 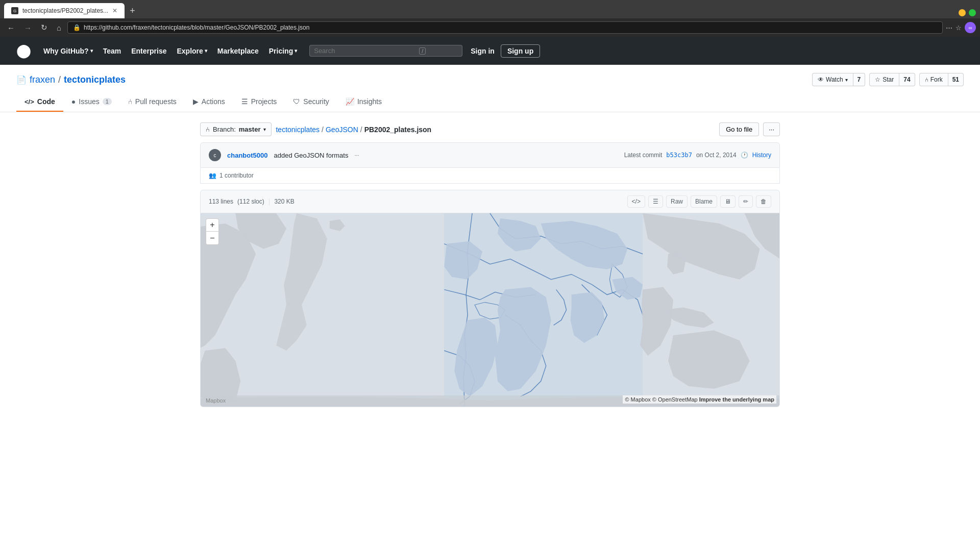 I want to click on watch-button: 👁 Watch ▾, so click(x=833, y=80).